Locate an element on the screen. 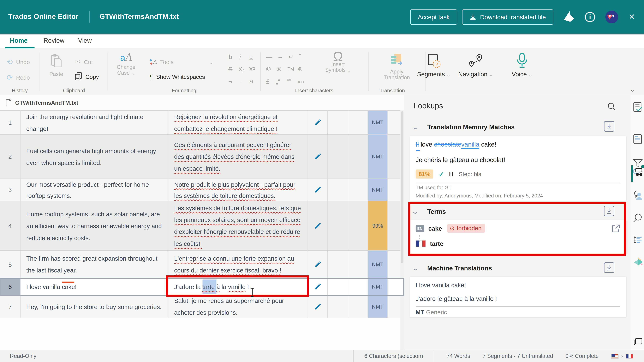 This screenshot has height=362, width=644. redo-button: ⟳ Redo is located at coordinates (18, 77).